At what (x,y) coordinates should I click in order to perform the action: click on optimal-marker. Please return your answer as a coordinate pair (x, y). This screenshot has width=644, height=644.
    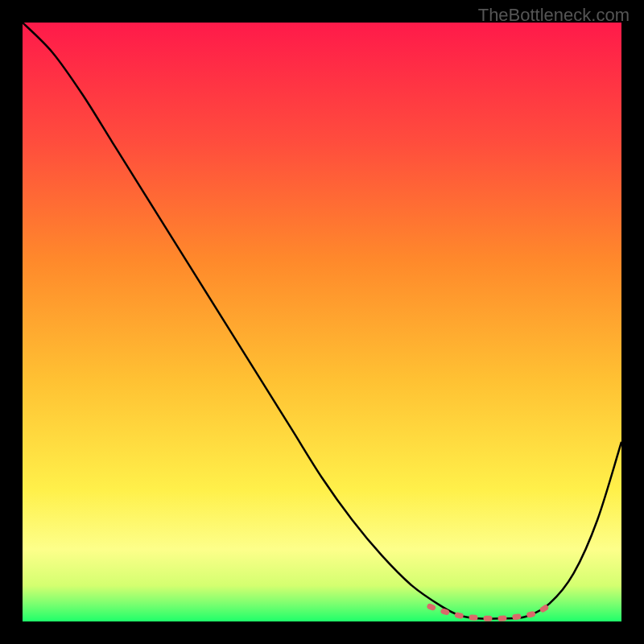
    Looking at the image, I should click on (489, 612).